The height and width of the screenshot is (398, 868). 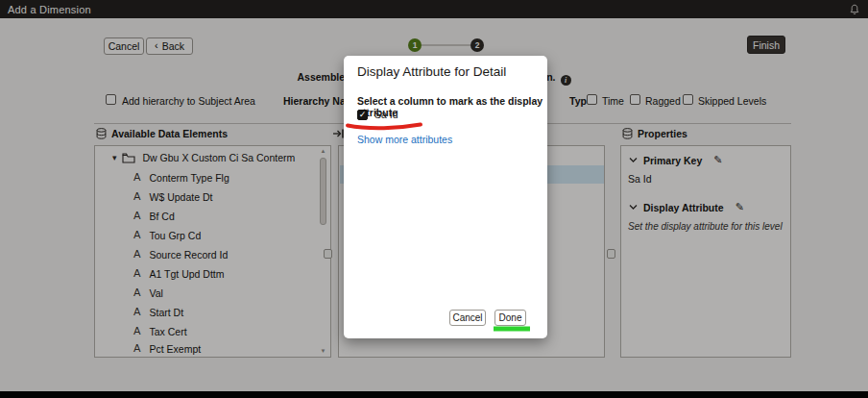 I want to click on sa-id-attribute-row: ✓ Sa Id, so click(x=378, y=114).